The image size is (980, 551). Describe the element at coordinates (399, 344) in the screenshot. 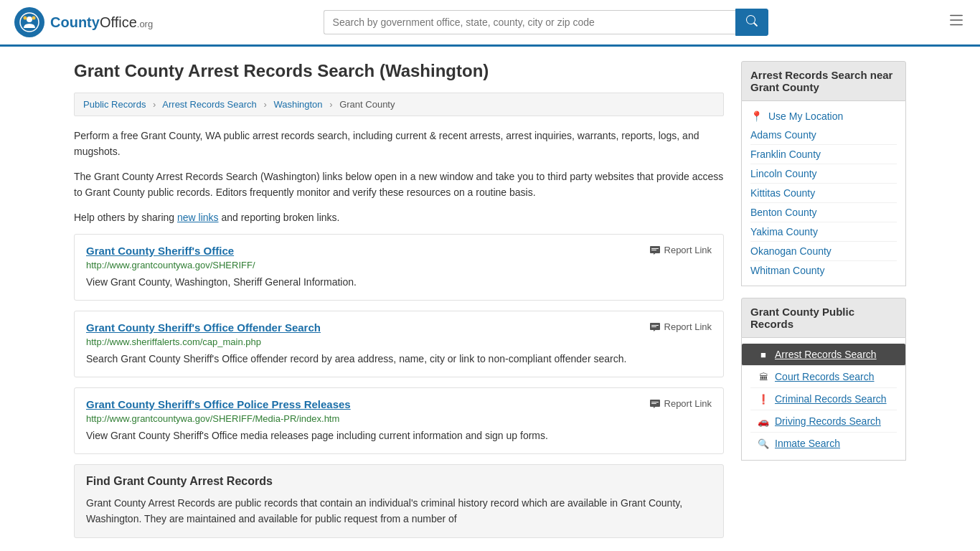

I see `result-card-1: Grant County Sheriff's Office Offender S…` at that location.